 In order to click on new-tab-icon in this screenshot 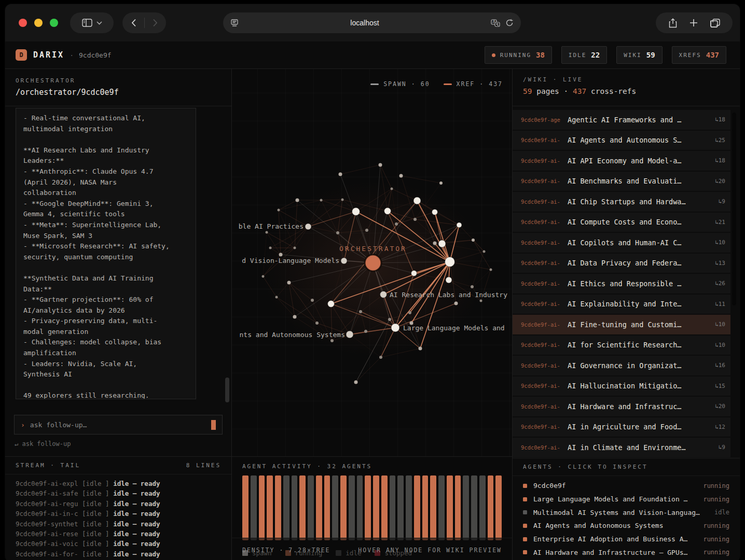, I will do `click(694, 23)`.